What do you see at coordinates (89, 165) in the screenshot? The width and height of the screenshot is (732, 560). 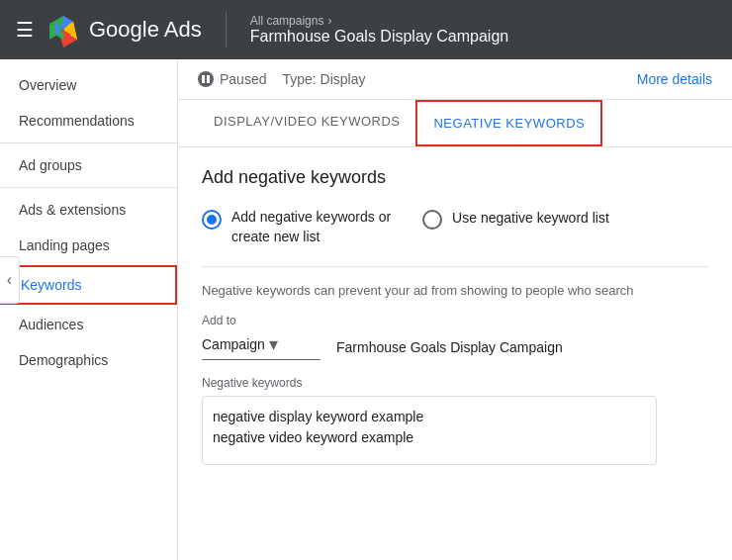 I see `sidebar-item-ad-groups: Ad groups` at bounding box center [89, 165].